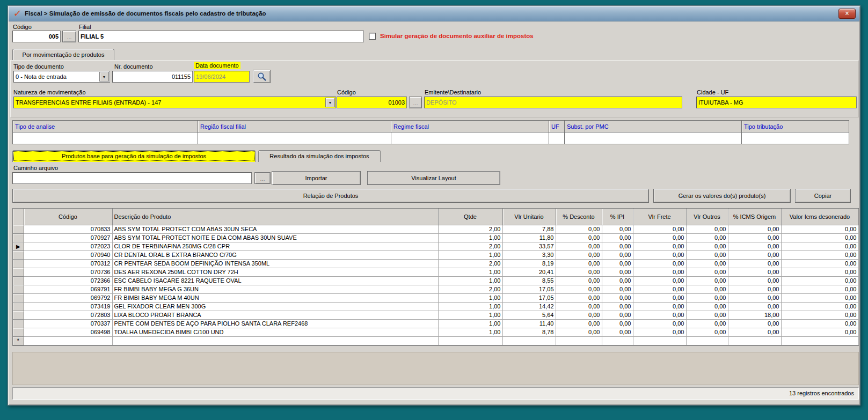  Describe the element at coordinates (262, 76) in the screenshot. I see `search-button` at that location.